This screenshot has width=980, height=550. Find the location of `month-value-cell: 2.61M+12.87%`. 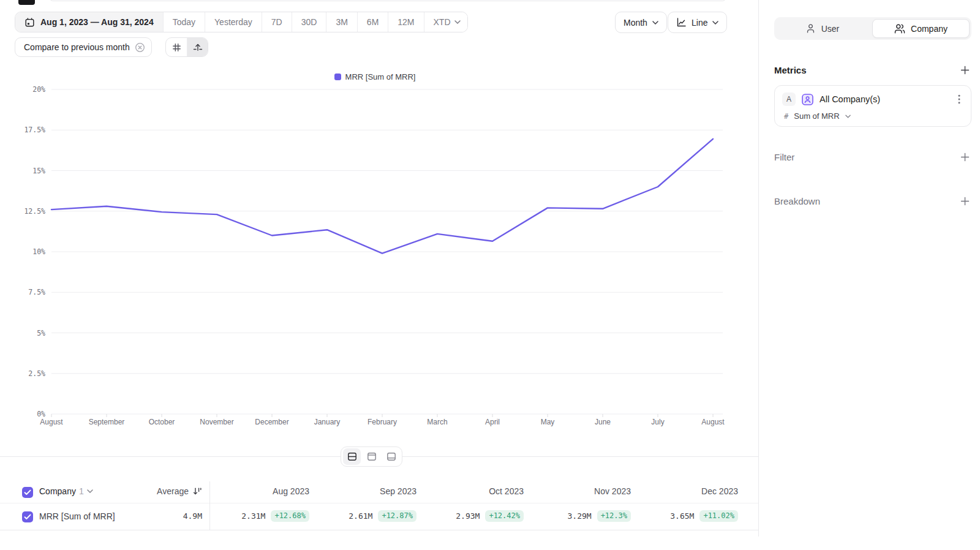

month-value-cell: 2.61M+12.87% is located at coordinates (355, 516).